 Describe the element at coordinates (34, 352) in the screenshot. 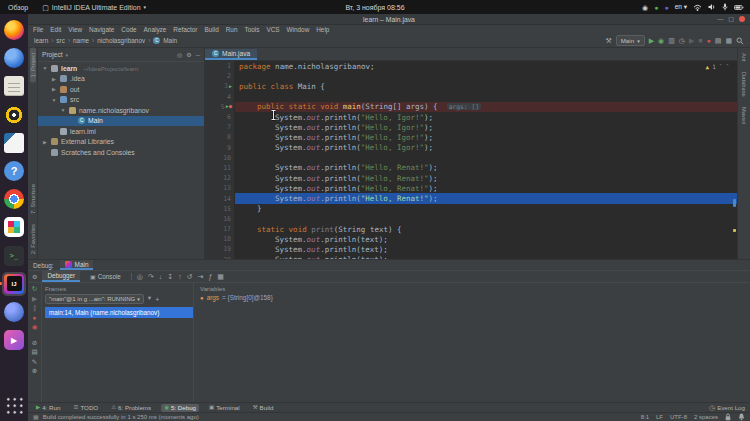

I see `thread-dump-icon: ▤` at that location.